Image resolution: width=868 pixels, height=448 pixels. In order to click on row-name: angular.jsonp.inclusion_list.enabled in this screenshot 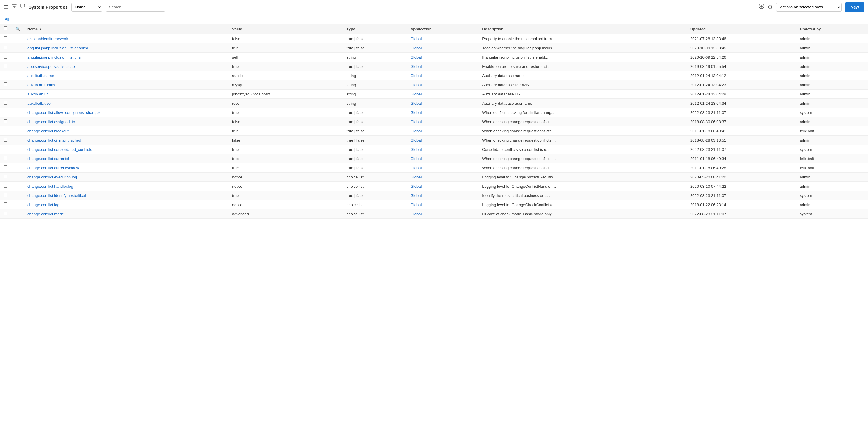, I will do `click(126, 48)`.